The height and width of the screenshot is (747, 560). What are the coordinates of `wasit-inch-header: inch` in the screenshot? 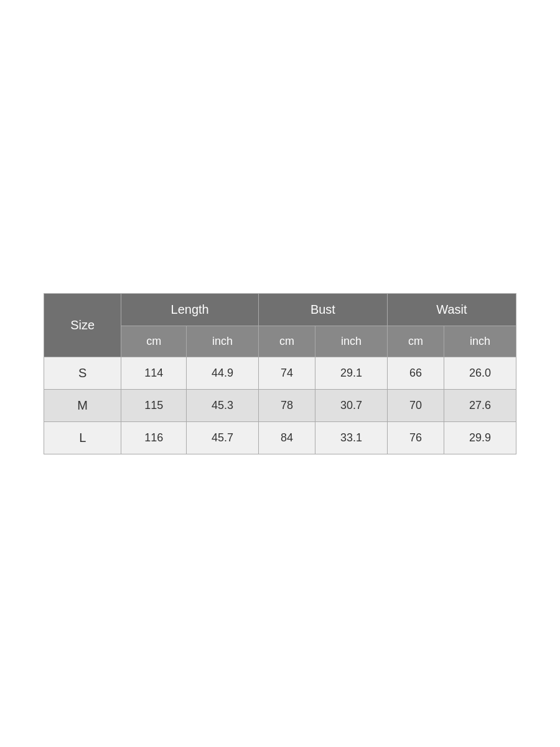 It's located at (480, 341).